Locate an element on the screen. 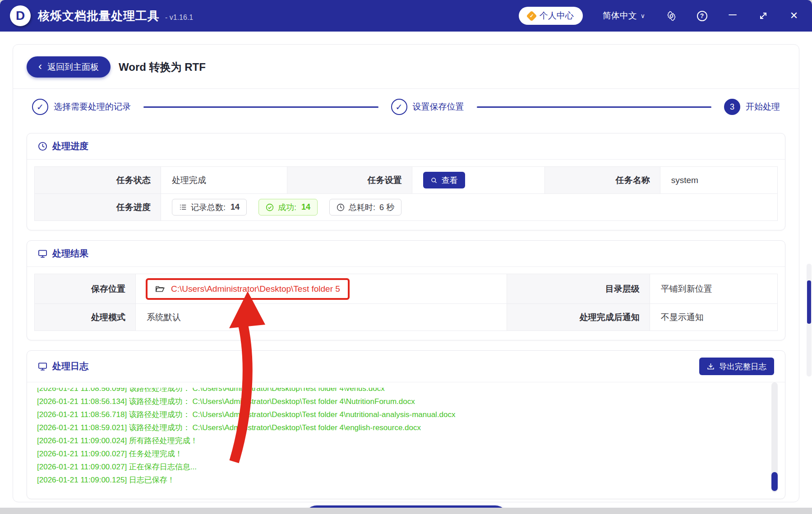  table-row: 处理模式 系统默认 处理完成后通知 不显示通知 is located at coordinates (406, 317).